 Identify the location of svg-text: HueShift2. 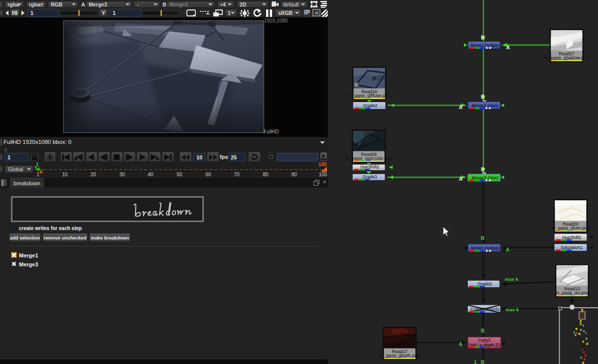
(370, 167).